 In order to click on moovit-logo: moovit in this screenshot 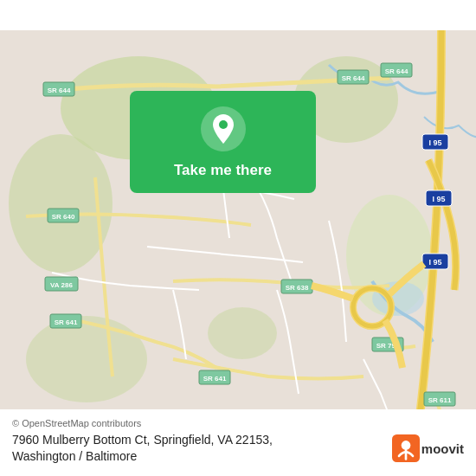, I will do `click(428, 448)`.